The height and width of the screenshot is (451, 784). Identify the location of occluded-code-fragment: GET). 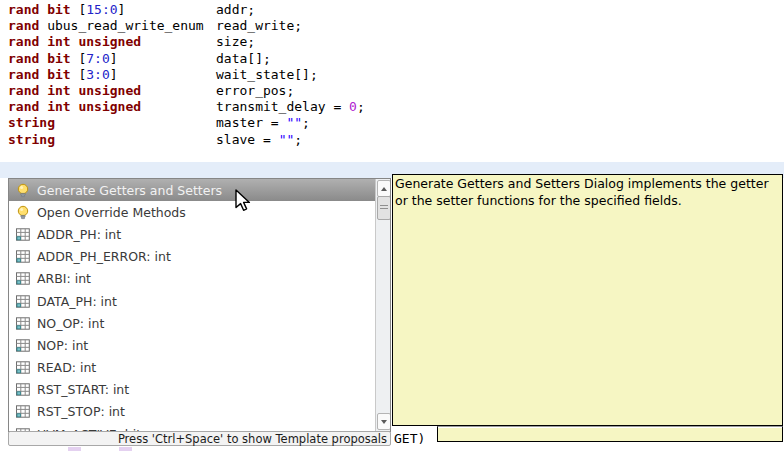
(410, 438).